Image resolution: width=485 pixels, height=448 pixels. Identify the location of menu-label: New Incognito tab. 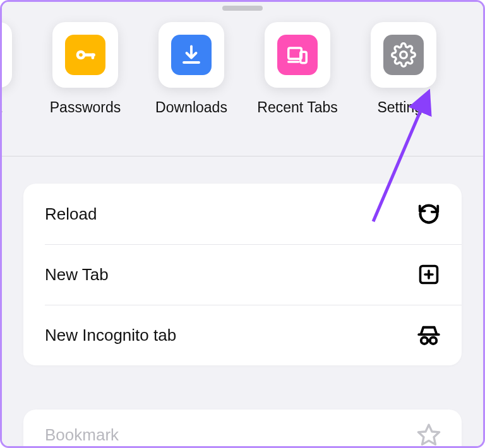
(111, 336).